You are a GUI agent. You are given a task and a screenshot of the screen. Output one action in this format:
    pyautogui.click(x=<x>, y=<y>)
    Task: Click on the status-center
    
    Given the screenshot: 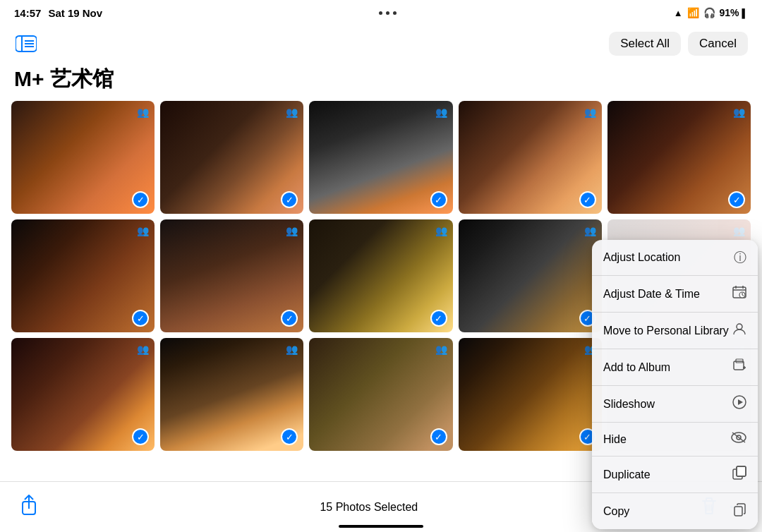 What is the action you would take?
    pyautogui.click(x=388, y=13)
    